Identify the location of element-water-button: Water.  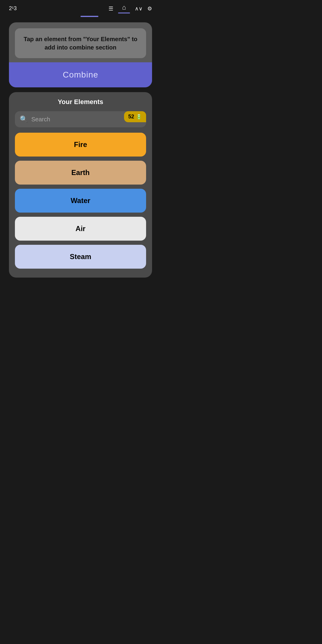
(80, 201).